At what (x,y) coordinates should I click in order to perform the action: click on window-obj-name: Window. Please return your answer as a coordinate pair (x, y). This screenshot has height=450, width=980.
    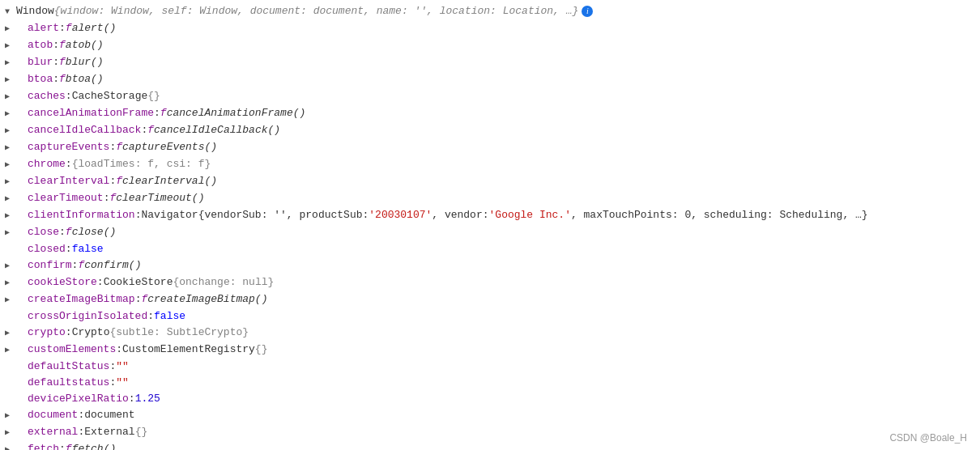
    Looking at the image, I should click on (36, 11).